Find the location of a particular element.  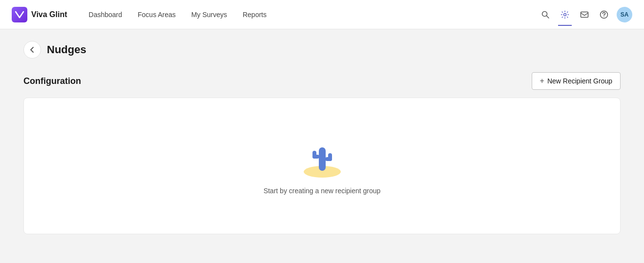

page-title: Nudges is located at coordinates (66, 50).